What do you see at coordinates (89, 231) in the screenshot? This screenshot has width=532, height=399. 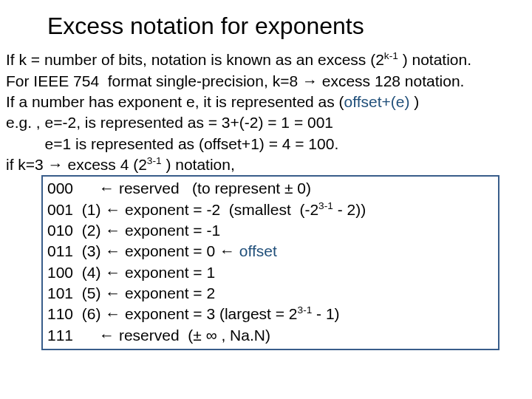 I see `dec-cell: (2)` at bounding box center [89, 231].